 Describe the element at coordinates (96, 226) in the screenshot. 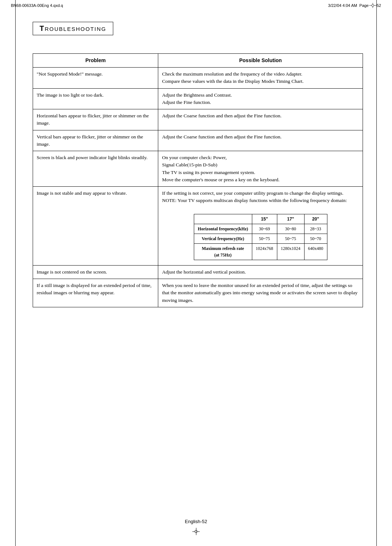

I see `problem-cell: Image is not stable and may appear to vi…` at that location.